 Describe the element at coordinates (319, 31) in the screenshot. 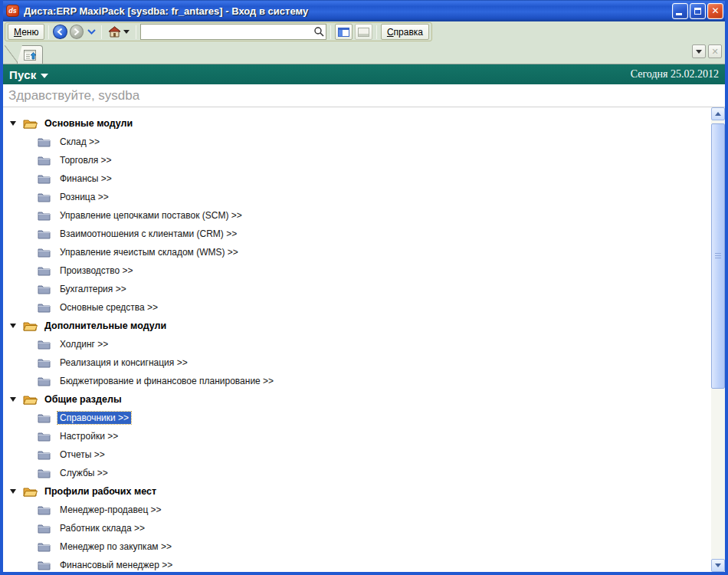

I see `search-icon` at that location.